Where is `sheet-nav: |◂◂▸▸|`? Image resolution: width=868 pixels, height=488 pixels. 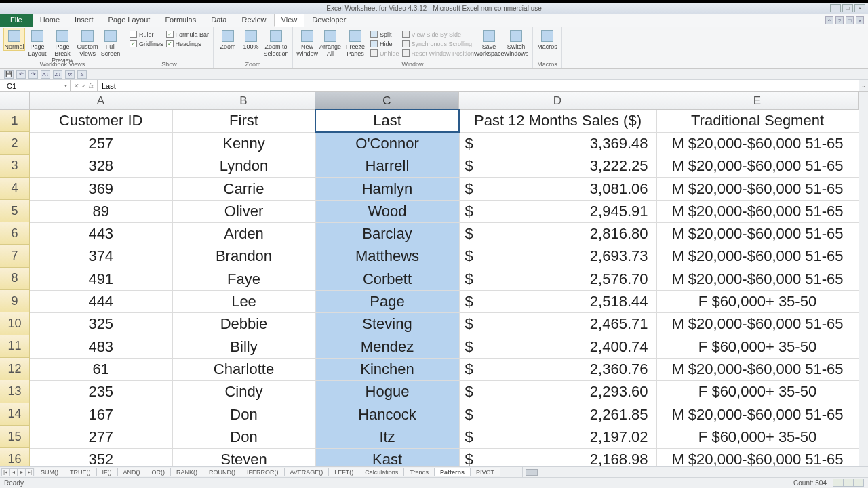 sheet-nav: |◂◂▸▸| is located at coordinates (18, 472).